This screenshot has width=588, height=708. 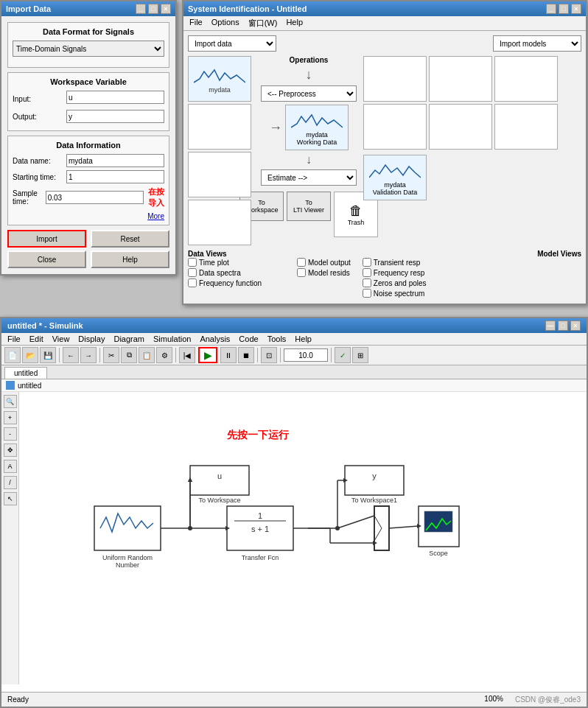 What do you see at coordinates (225, 24) in the screenshot?
I see `sysid-menu-options: Options` at bounding box center [225, 24].